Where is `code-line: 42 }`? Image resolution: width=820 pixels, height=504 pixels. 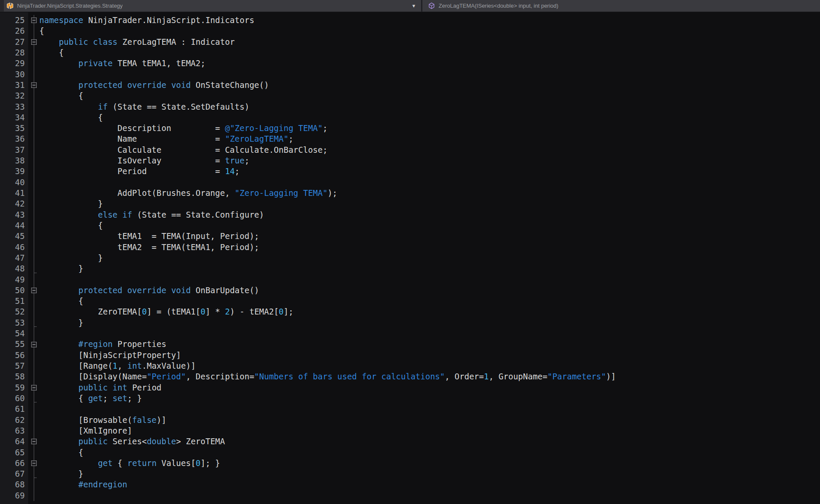
code-line: 42 } is located at coordinates (410, 204).